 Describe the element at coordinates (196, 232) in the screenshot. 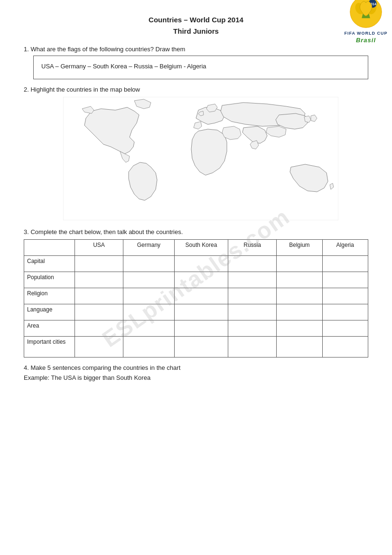

I see `question-3-label: 3. Complete the chart below, then talk a…` at that location.